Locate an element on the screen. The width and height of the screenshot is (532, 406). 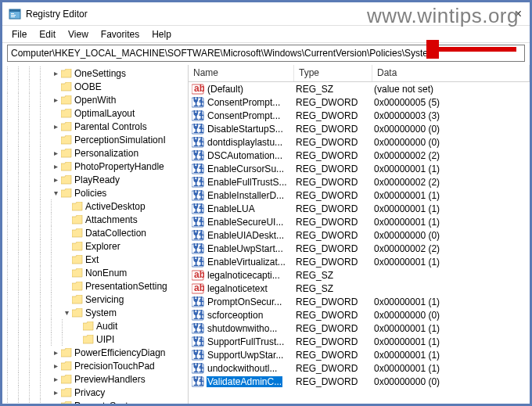
tree-item: DataCollection is located at coordinates (95, 233).